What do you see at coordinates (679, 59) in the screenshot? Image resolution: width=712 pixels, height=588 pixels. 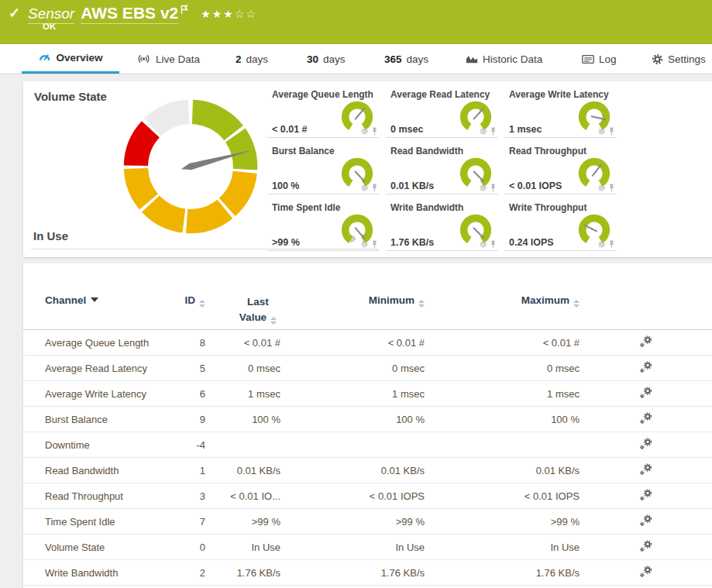 I see `tab-settings: Settings` at bounding box center [679, 59].